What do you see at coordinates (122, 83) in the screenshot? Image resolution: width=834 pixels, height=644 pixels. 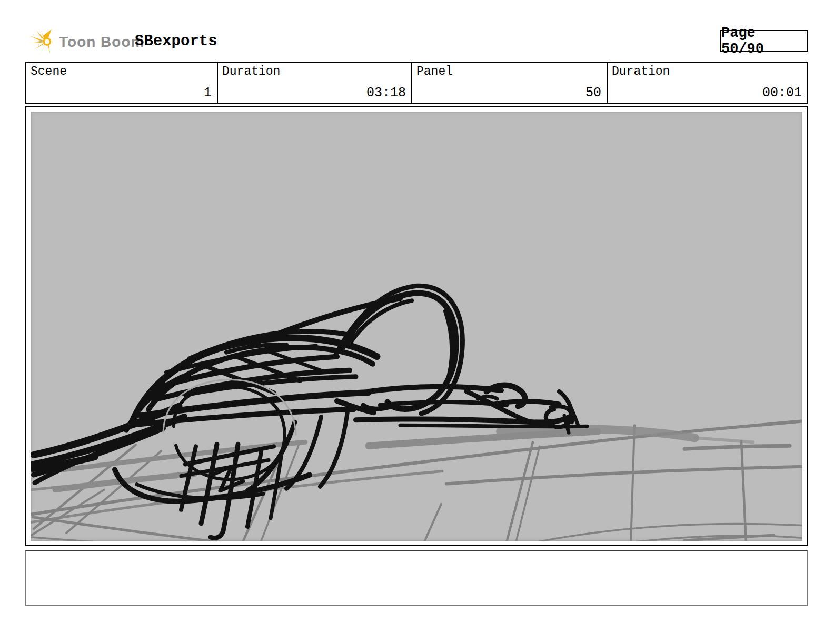 I see `info-cell-scene: Scene 1` at bounding box center [122, 83].